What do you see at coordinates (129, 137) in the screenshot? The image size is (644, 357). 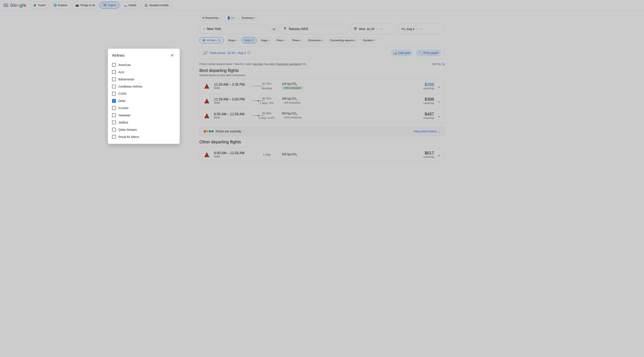 I see `airline-item-label: Royal Air Maroc` at bounding box center [129, 137].